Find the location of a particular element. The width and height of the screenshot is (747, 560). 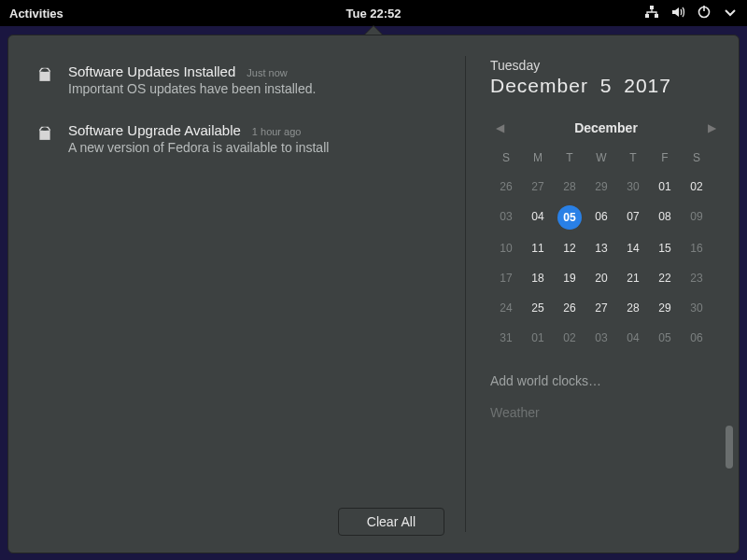

calendar-day: 23 is located at coordinates (697, 278).